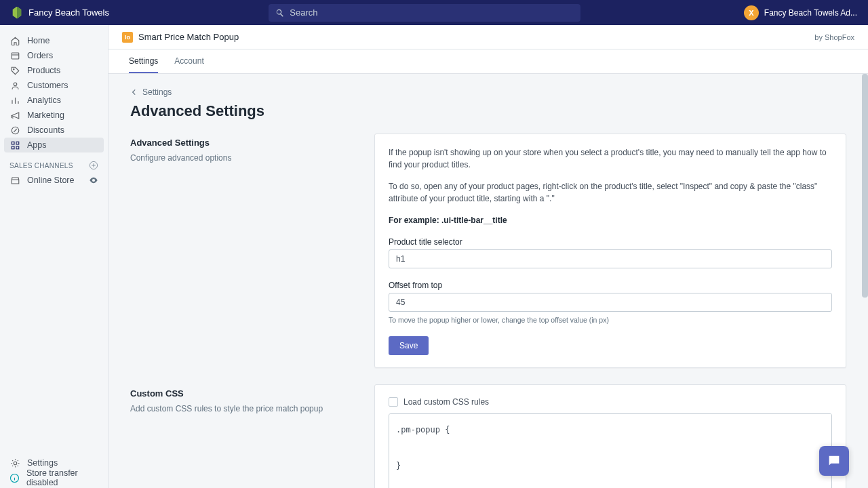 The height and width of the screenshot is (488, 868). What do you see at coordinates (488, 111) in the screenshot?
I see `page-title: Advanced Settings` at bounding box center [488, 111].